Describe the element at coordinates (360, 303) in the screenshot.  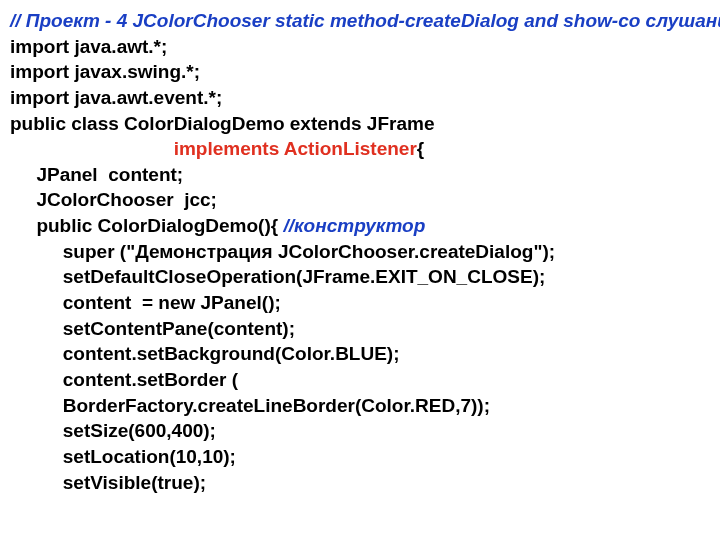
I see `code-line: content = new JPanel();` at that location.